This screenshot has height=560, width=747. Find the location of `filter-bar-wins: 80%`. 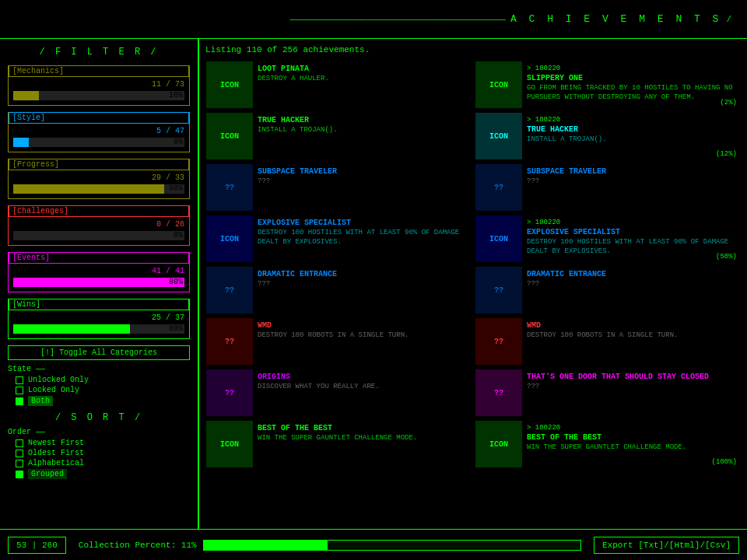

filter-bar-wins: 80% is located at coordinates (99, 329).